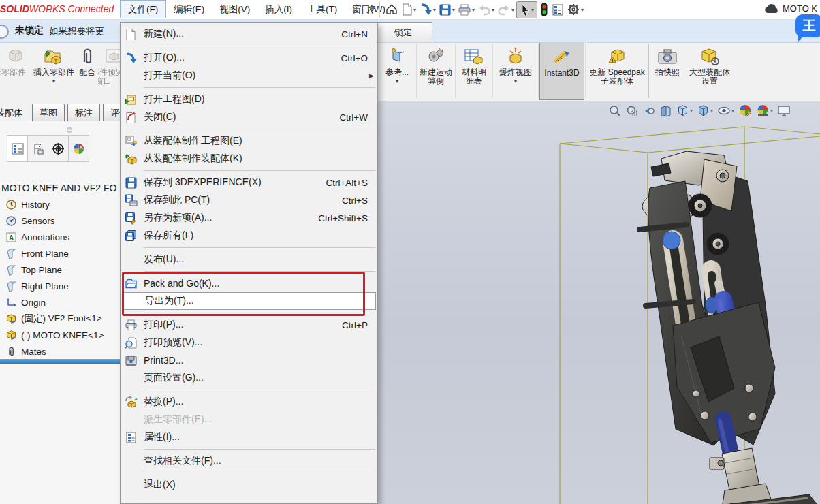 This screenshot has height=504, width=820. What do you see at coordinates (60, 361) in the screenshot?
I see `rollback-bar` at bounding box center [60, 361].